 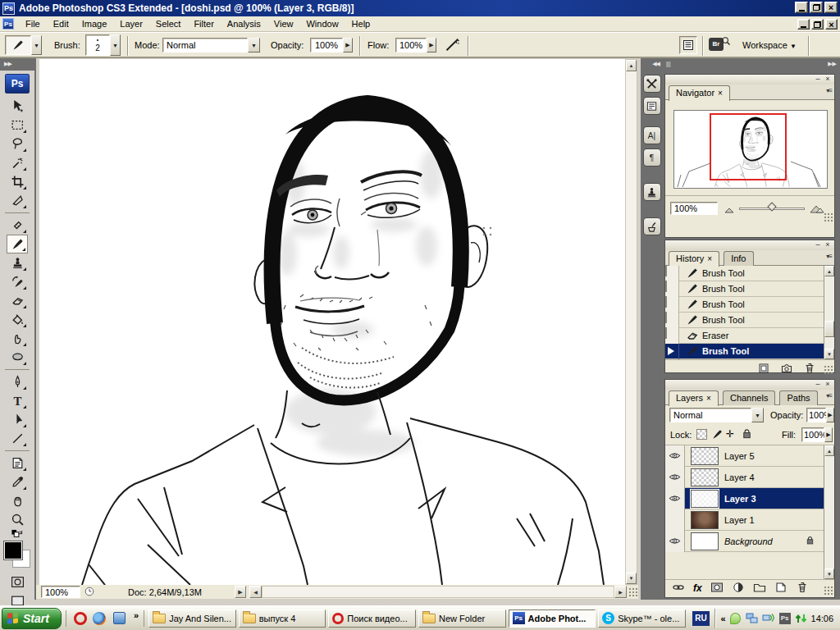 I want to click on lock-transparency-icon, so click(x=702, y=435).